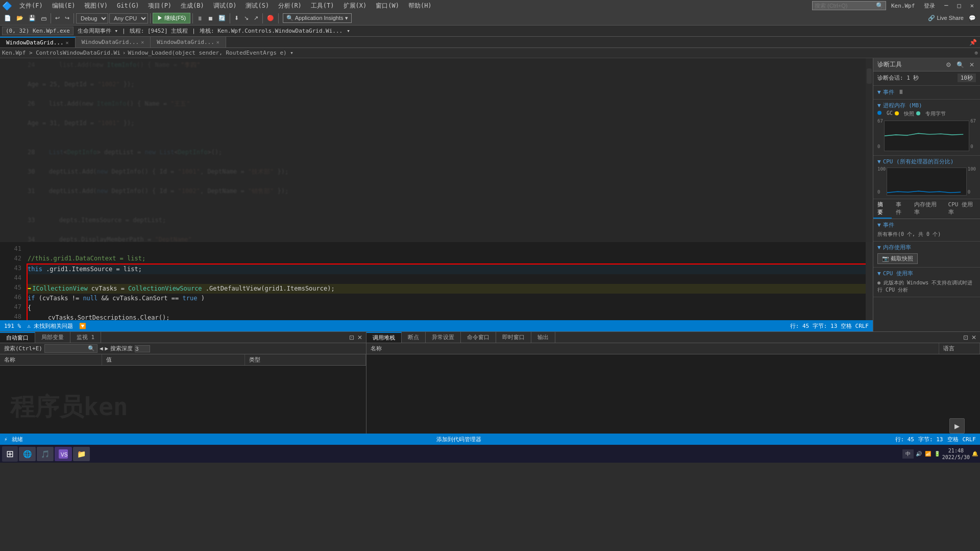 The height and width of the screenshot is (551, 980). Describe the element at coordinates (142, 42) in the screenshot. I see `file-tab-1-close: ✕` at that location.